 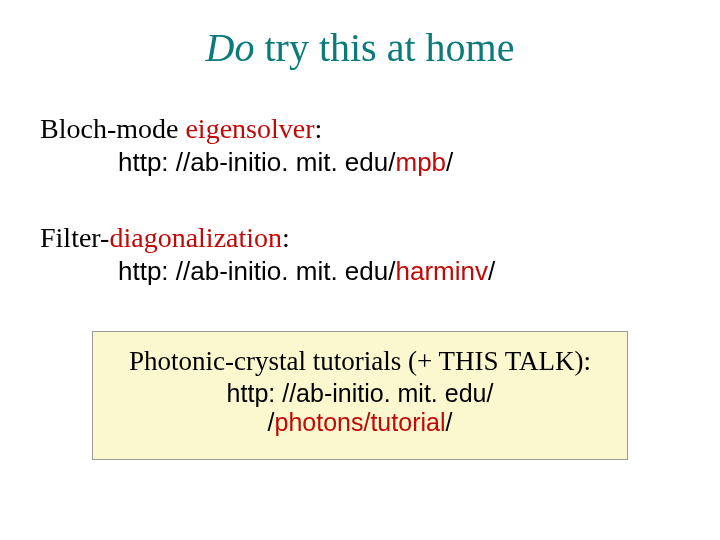 I want to click on callout-url2-highlight: photons/tutorial, so click(x=360, y=422).